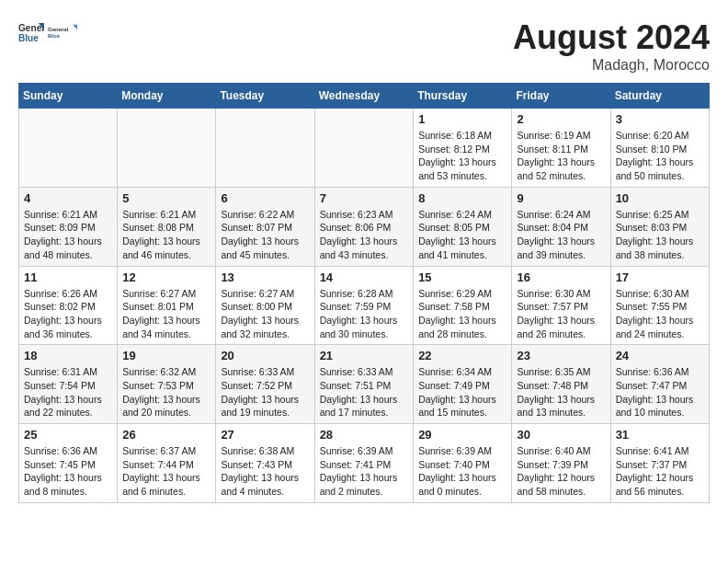 The image size is (728, 563). Describe the element at coordinates (561, 305) in the screenshot. I see `cell-w3-d6: 16Sunrise: 6:30 AMSunset: 7:57 PMDayligh…` at that location.